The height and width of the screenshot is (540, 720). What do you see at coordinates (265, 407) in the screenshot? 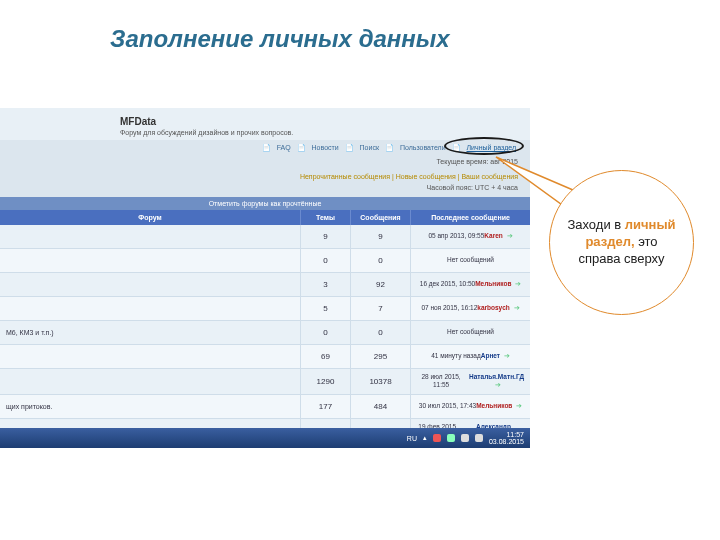
I see `table-row: щих притоков.17748430 июл 2015, 17:43Мел…` at bounding box center [265, 407].